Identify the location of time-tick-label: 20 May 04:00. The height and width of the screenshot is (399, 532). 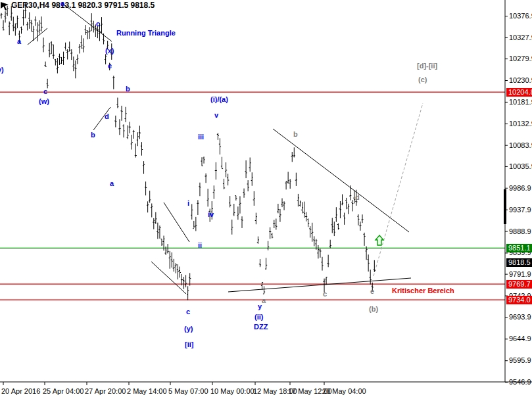
(345, 391).